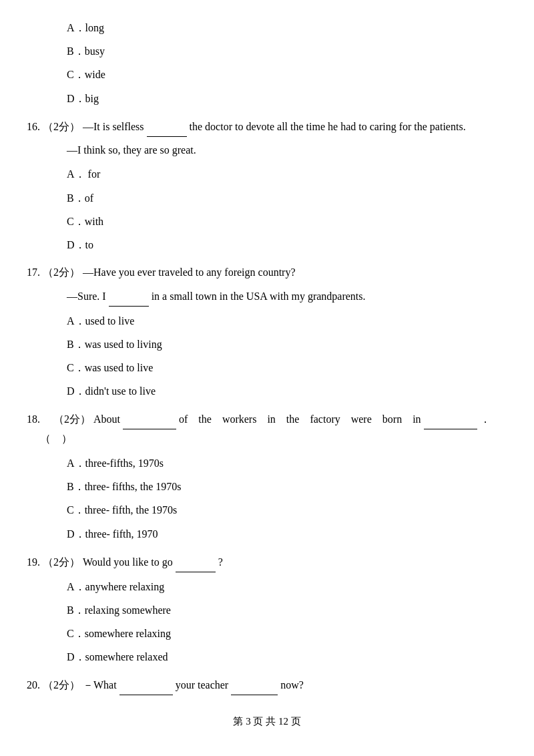 This screenshot has height=756, width=534. I want to click on q17-option-c: C．was used to live, so click(287, 367).